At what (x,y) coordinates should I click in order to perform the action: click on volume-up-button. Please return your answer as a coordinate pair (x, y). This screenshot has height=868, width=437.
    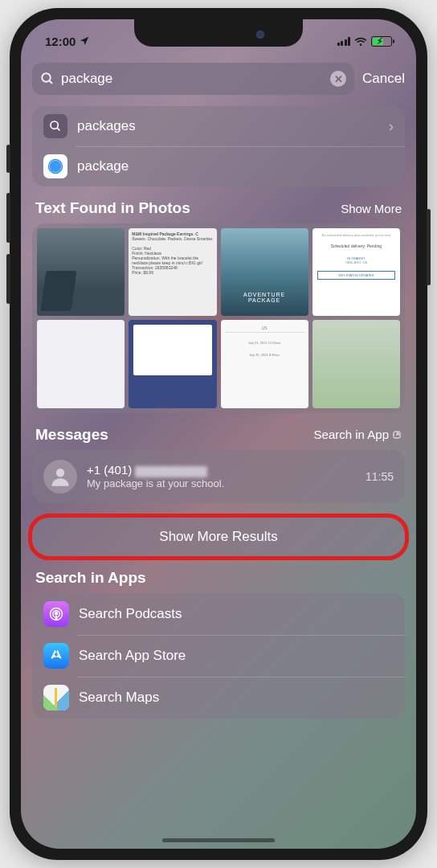
    Looking at the image, I should click on (8, 218).